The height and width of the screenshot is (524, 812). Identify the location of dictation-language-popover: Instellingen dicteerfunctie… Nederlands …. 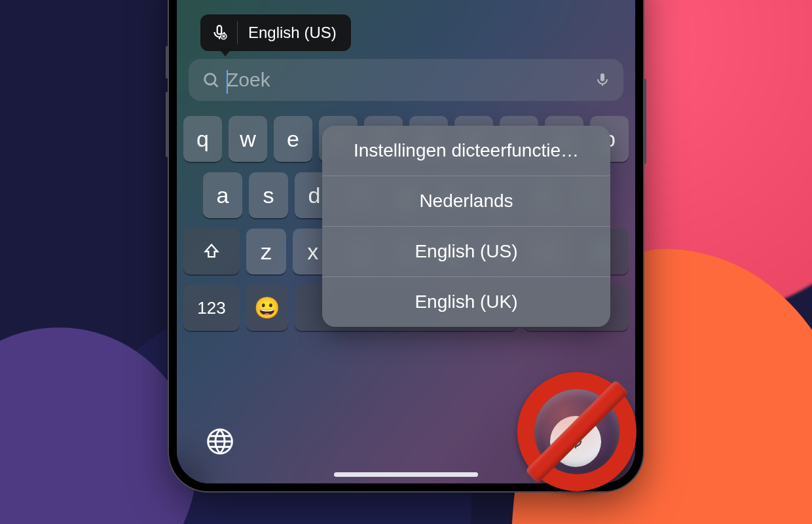
(466, 227).